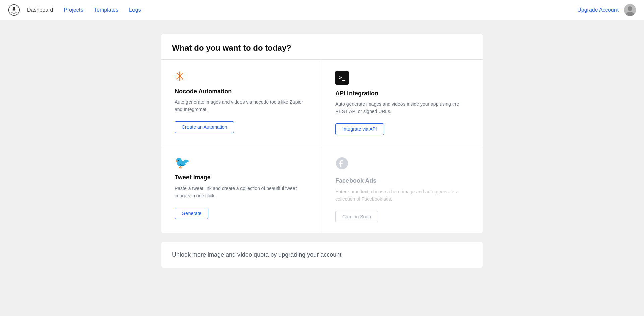 The height and width of the screenshot is (316, 644). What do you see at coordinates (360, 129) in the screenshot?
I see `integrate-api-button: Integrate via API` at bounding box center [360, 129].